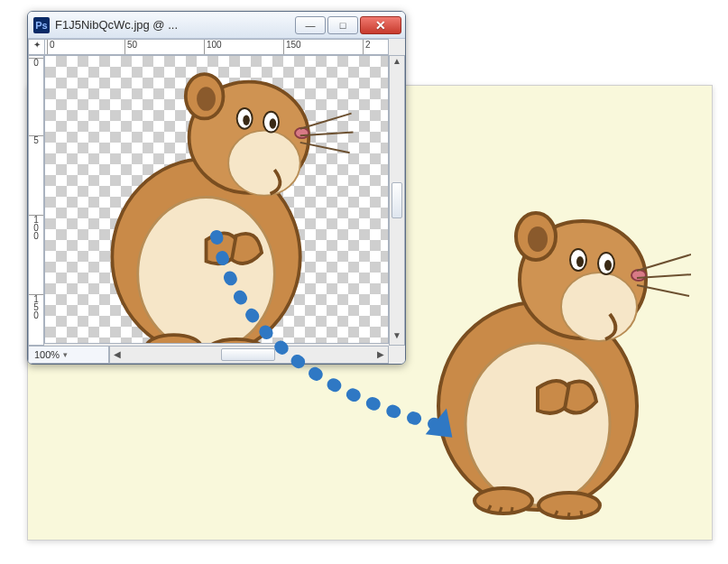  Describe the element at coordinates (117, 355) in the screenshot. I see `scroll-left-icon: ◀` at that location.